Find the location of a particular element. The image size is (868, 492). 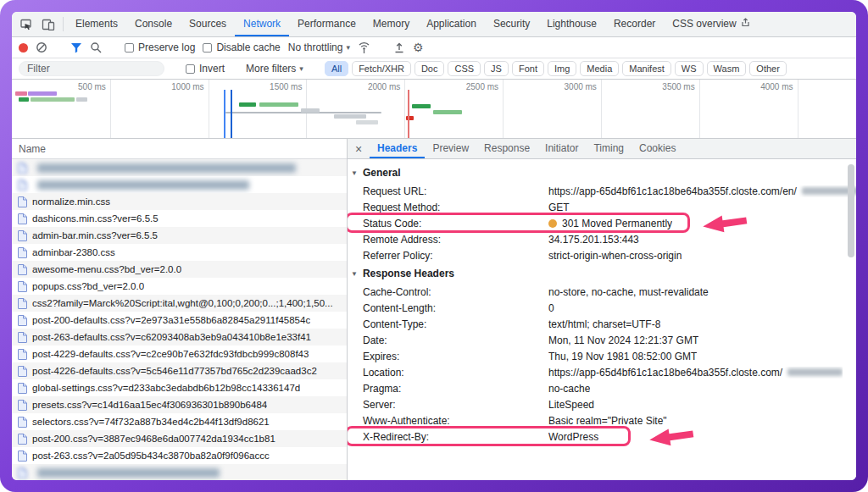

detail-tab: Timing is located at coordinates (609, 149).